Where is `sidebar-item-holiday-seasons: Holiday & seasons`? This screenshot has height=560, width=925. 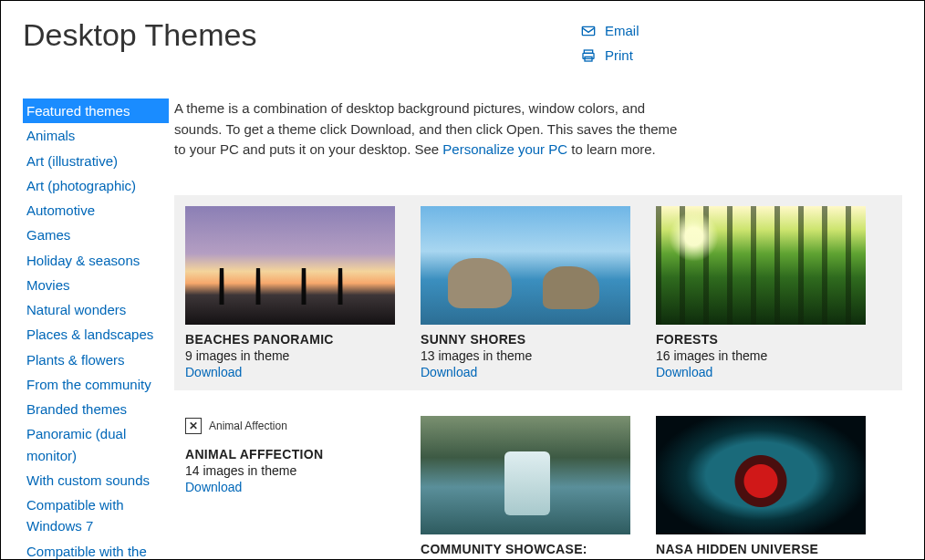
sidebar-item-holiday-seasons: Holiday & seasons is located at coordinates (84, 261).